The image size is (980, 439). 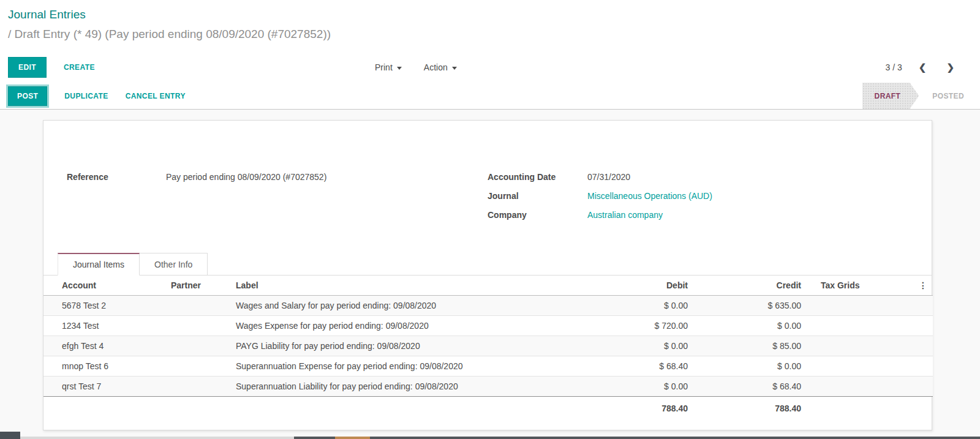 I want to click on table-header-row: Account Partner Label Debit Credit Tax G…, so click(x=488, y=285).